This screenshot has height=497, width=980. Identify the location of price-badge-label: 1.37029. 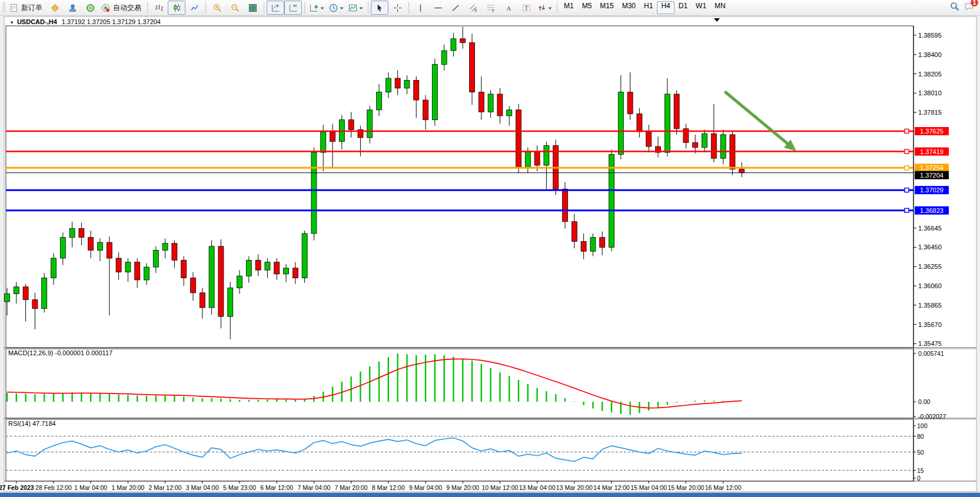
(932, 190).